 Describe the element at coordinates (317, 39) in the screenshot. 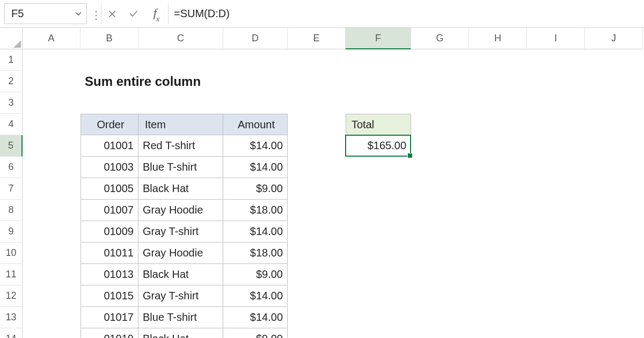

I see `column-header: E` at that location.